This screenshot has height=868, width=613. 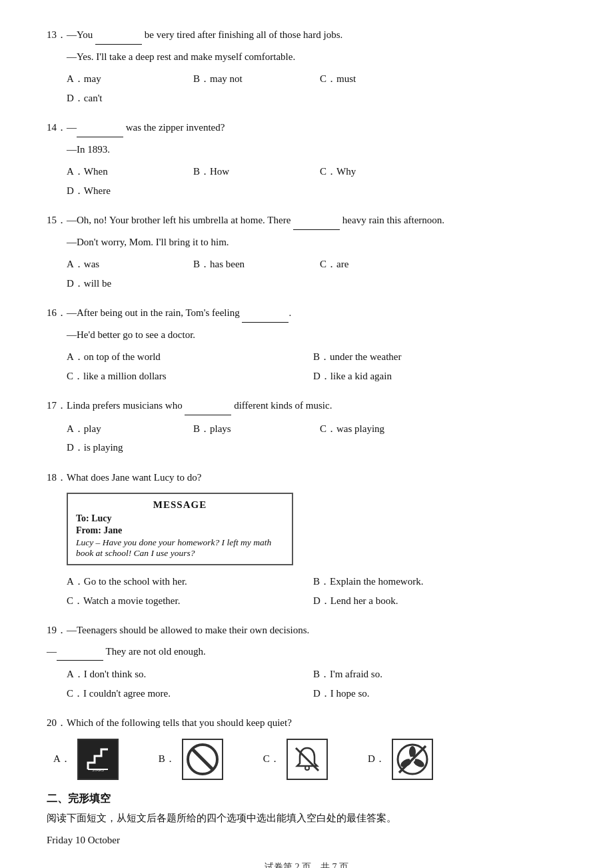 What do you see at coordinates (380, 79) in the screenshot?
I see `q13-option-c: C．must` at bounding box center [380, 79].